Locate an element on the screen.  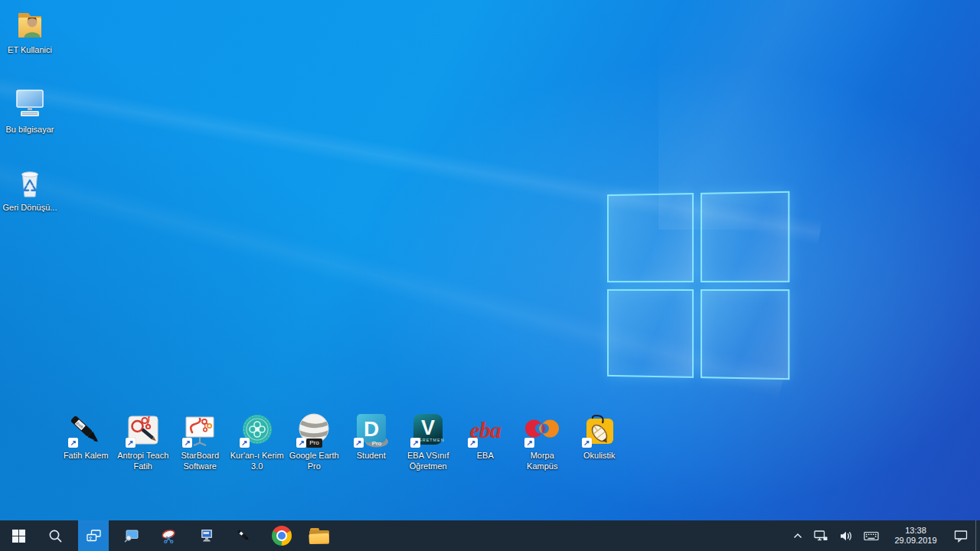
google-earth-icon: ↗ Pro is located at coordinates (314, 430).